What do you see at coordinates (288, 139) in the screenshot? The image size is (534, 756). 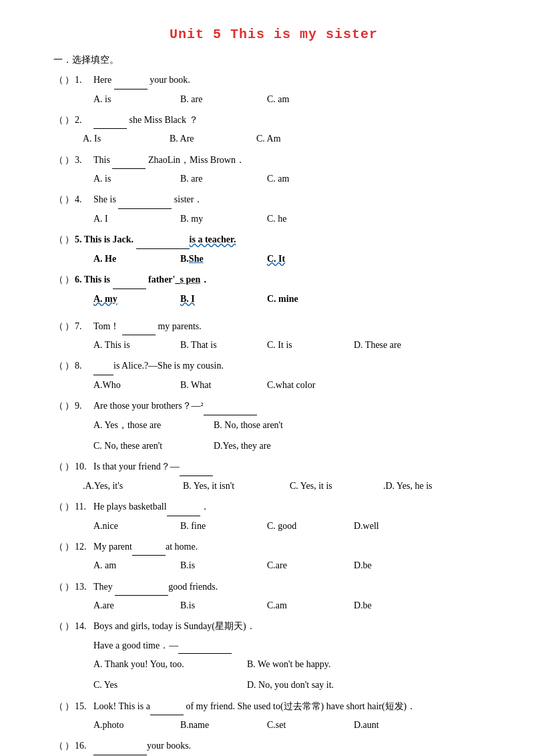 I see `q2-options: A. Is B. Are C. Am` at bounding box center [288, 139].